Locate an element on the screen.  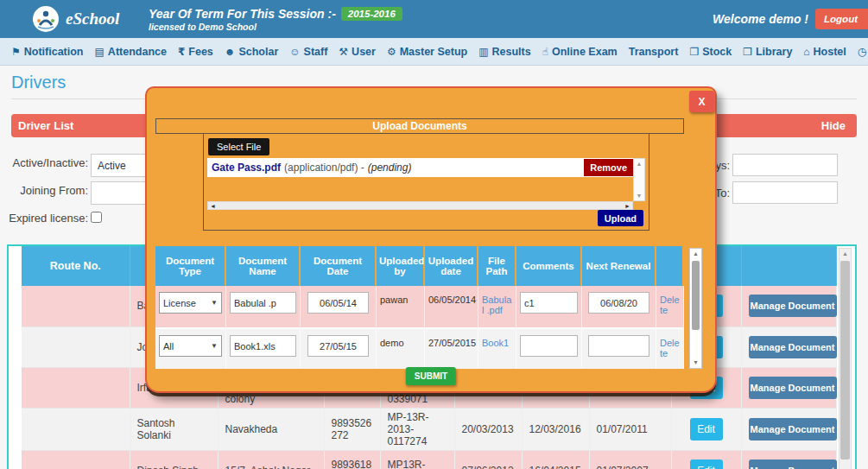
file-path-link: Book1 is located at coordinates (497, 340).